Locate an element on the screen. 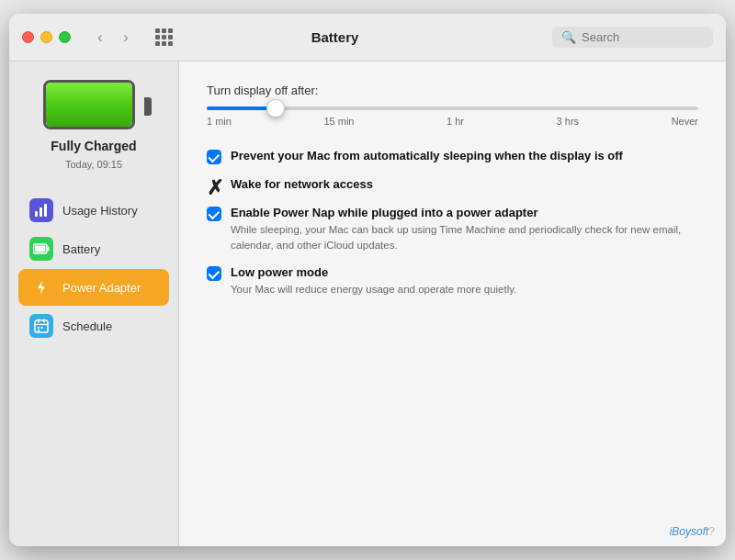 The image size is (735, 560). sidebar-item-label-battery: Battery is located at coordinates (81, 250).